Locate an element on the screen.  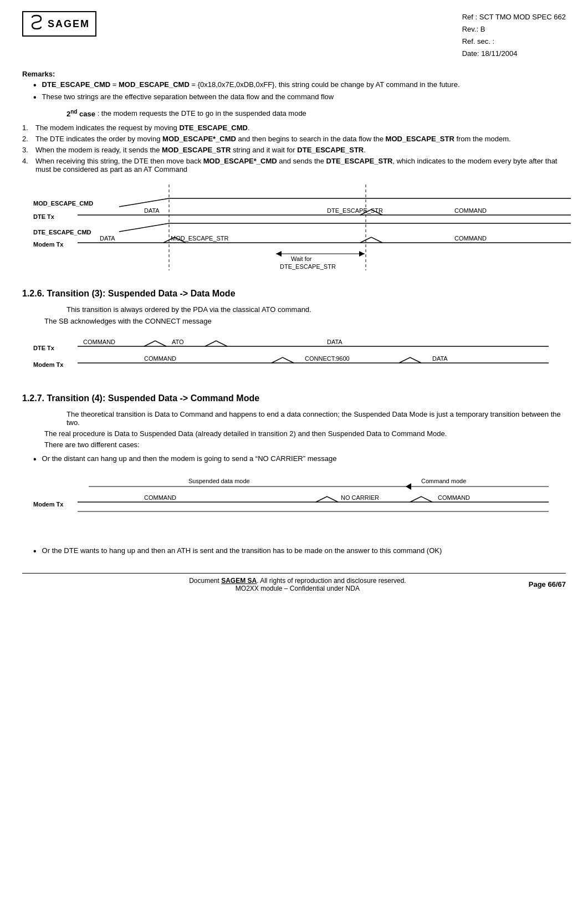
list-item-1: 1. The modem indicates the request by mo… is located at coordinates (294, 127).